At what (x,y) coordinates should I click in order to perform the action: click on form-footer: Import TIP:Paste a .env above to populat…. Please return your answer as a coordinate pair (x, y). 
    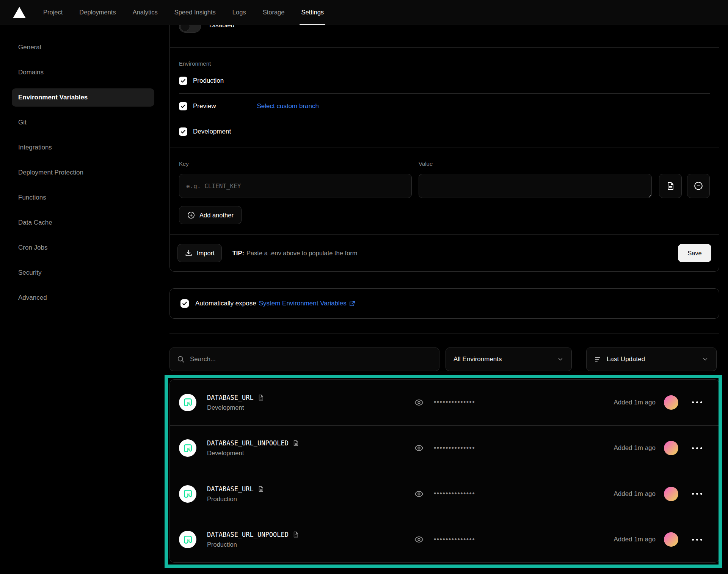
    Looking at the image, I should click on (444, 253).